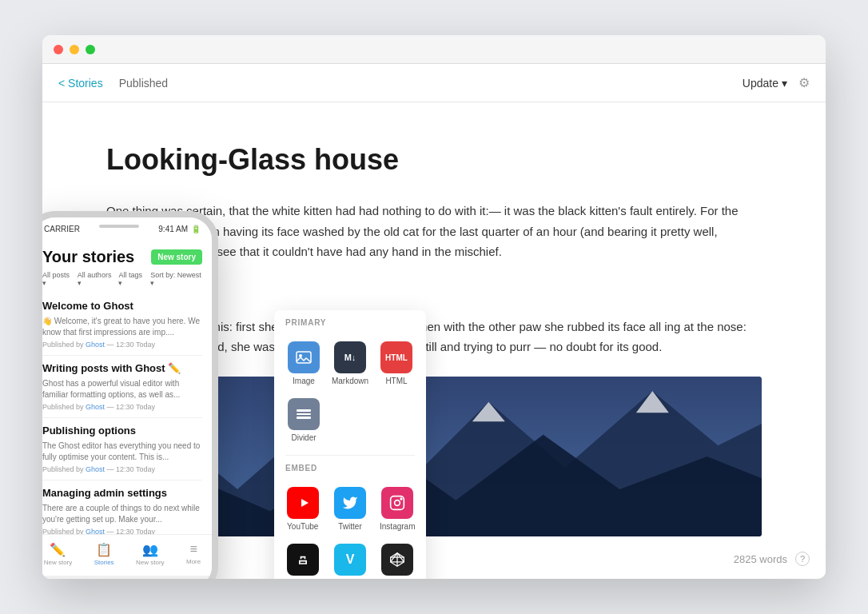 This screenshot has height=614, width=868. I want to click on phone-stories-title: Your stories, so click(88, 257).